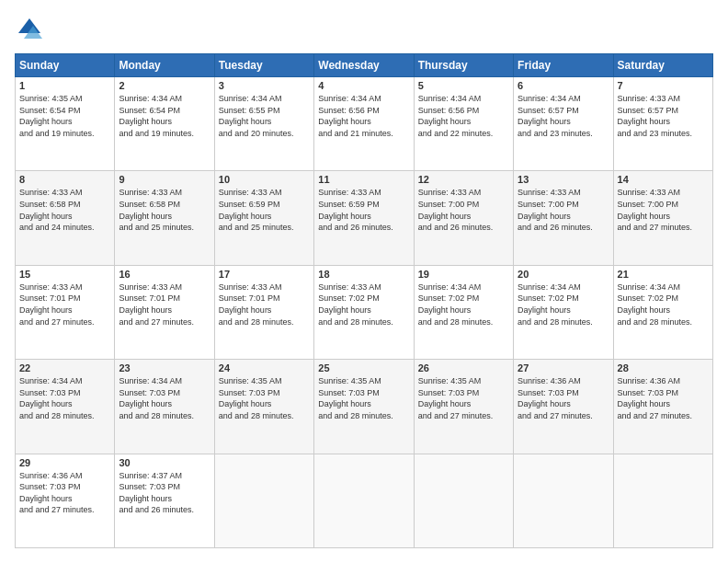  Describe the element at coordinates (164, 179) in the screenshot. I see `day-number: 9` at that location.